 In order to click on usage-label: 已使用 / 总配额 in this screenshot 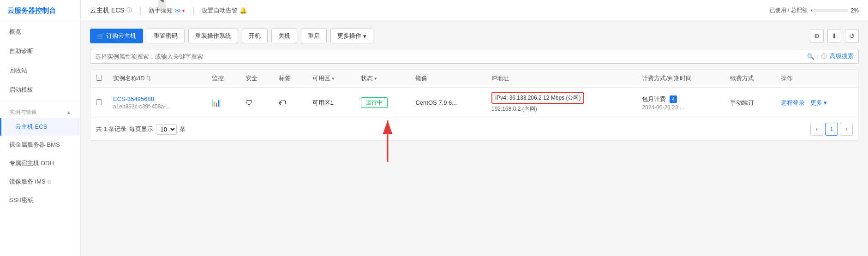, I will do `click(789, 10)`.